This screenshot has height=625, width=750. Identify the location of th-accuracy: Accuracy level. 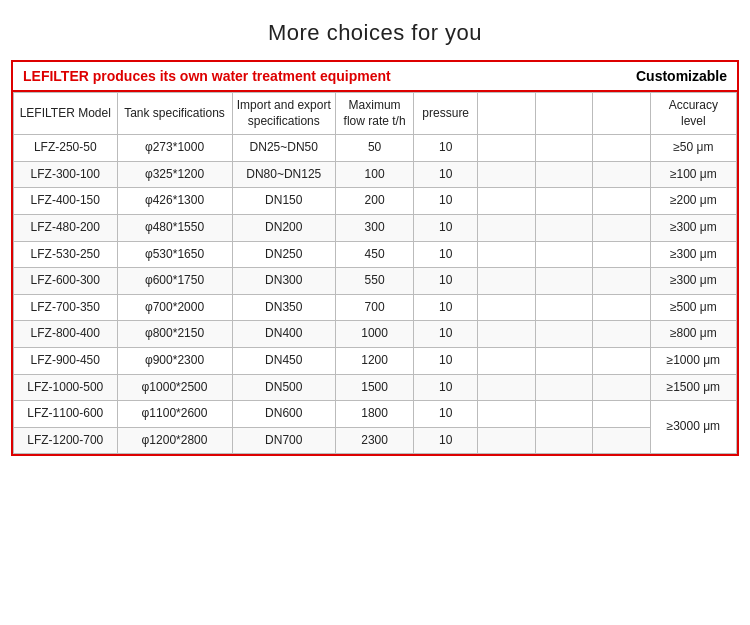
(693, 114).